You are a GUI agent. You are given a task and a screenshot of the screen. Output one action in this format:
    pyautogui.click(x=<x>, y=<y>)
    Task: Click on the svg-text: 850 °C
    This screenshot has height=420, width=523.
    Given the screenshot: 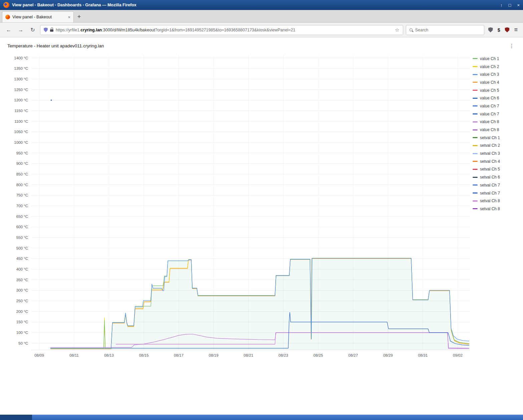 What is the action you would take?
    pyautogui.click(x=22, y=174)
    